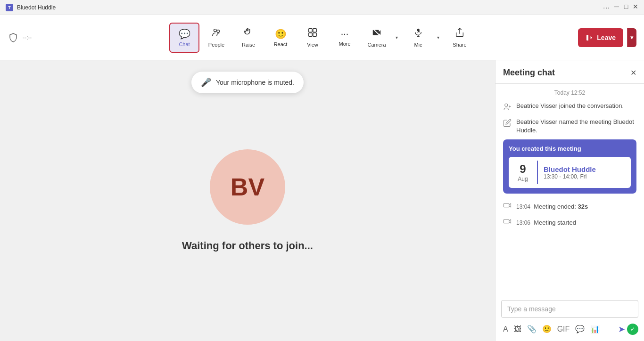 Image resolution: width=644 pixels, height=341 pixels. What do you see at coordinates (570, 170) in the screenshot?
I see `meeting-name: Bluedot Huddle` at bounding box center [570, 170].